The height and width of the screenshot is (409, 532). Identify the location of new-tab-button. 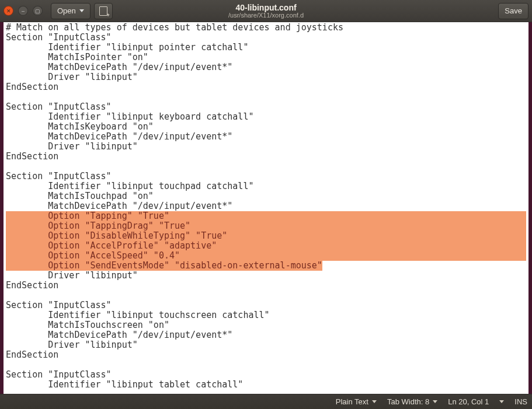
(103, 11).